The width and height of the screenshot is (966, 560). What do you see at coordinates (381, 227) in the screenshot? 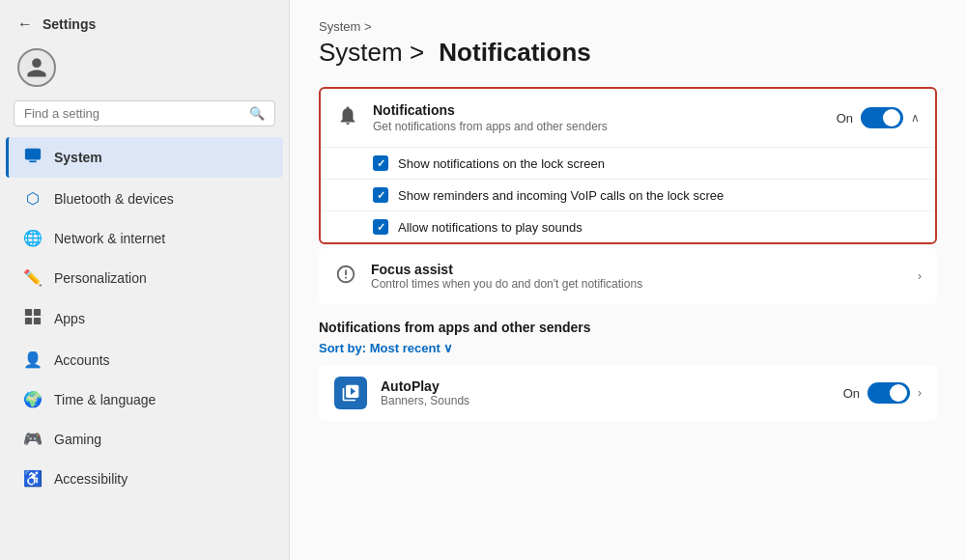
I see `checkbox-sounds` at bounding box center [381, 227].